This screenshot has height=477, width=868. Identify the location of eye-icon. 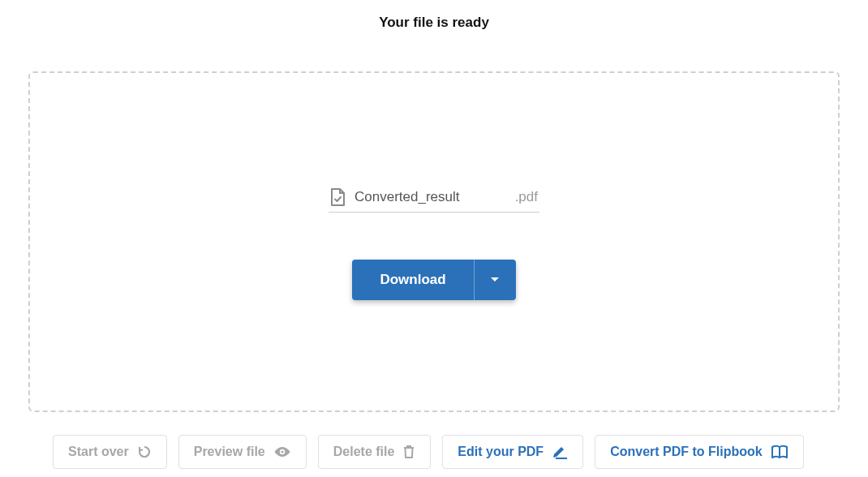
(282, 452).